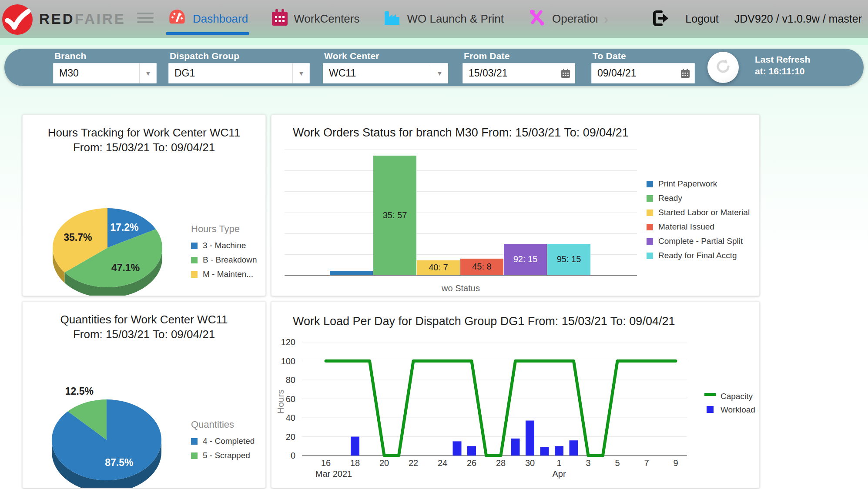 This screenshot has width=868, height=489. Describe the element at coordinates (144, 395) in the screenshot. I see `card-quantities: Quantities for Work Center WC11 From: 15…` at that location.